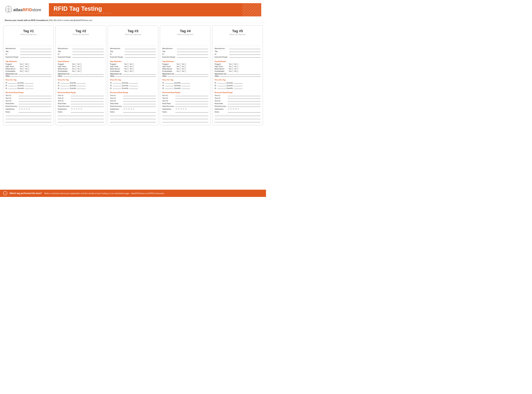  I want to click on rugged-options: Yes No, so click(25, 64).